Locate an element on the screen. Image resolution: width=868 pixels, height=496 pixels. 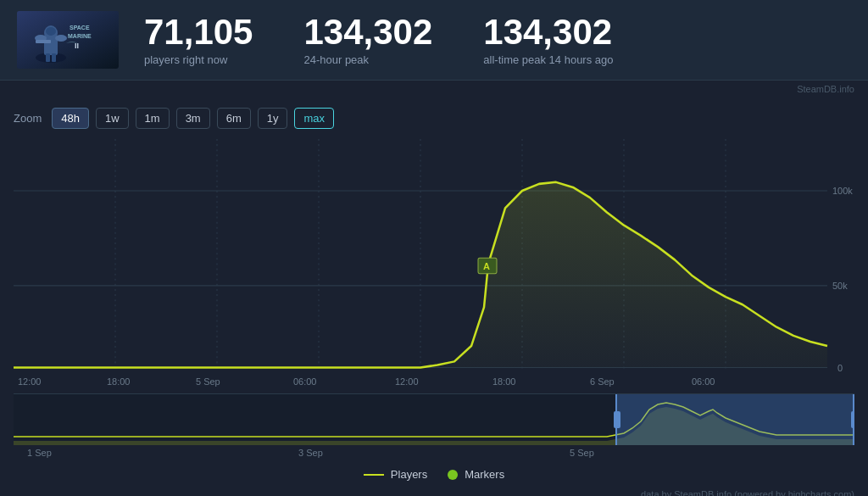
svg-text: 5 Sep is located at coordinates (209, 382).